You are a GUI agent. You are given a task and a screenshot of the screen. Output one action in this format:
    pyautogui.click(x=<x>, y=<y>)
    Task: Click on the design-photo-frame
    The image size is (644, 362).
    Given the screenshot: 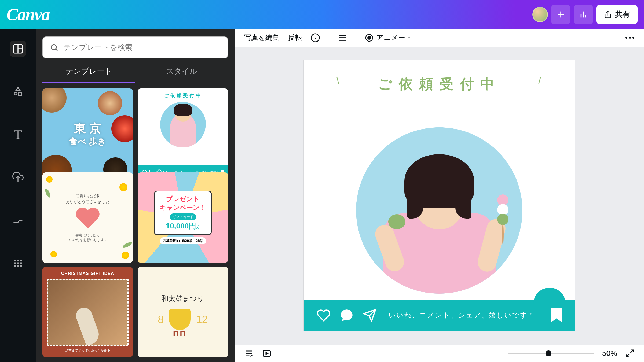 What is the action you would take?
    pyautogui.click(x=439, y=210)
    